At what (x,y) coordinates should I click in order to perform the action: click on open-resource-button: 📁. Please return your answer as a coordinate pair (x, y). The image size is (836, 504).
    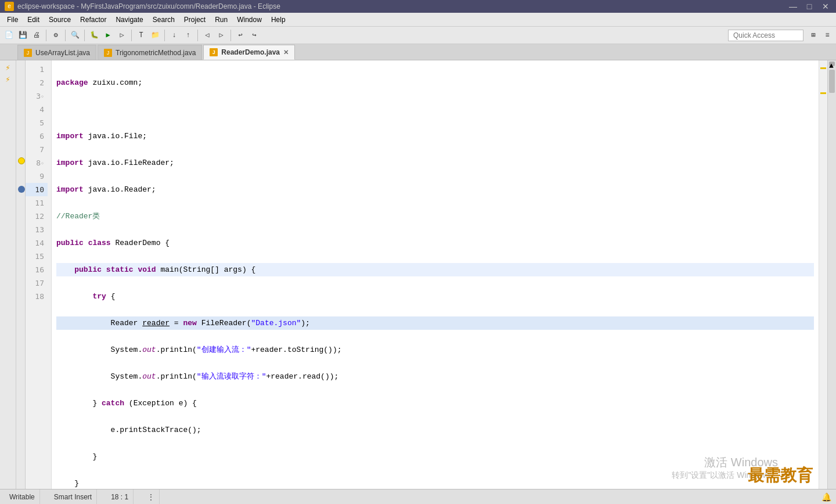
    Looking at the image, I should click on (155, 35).